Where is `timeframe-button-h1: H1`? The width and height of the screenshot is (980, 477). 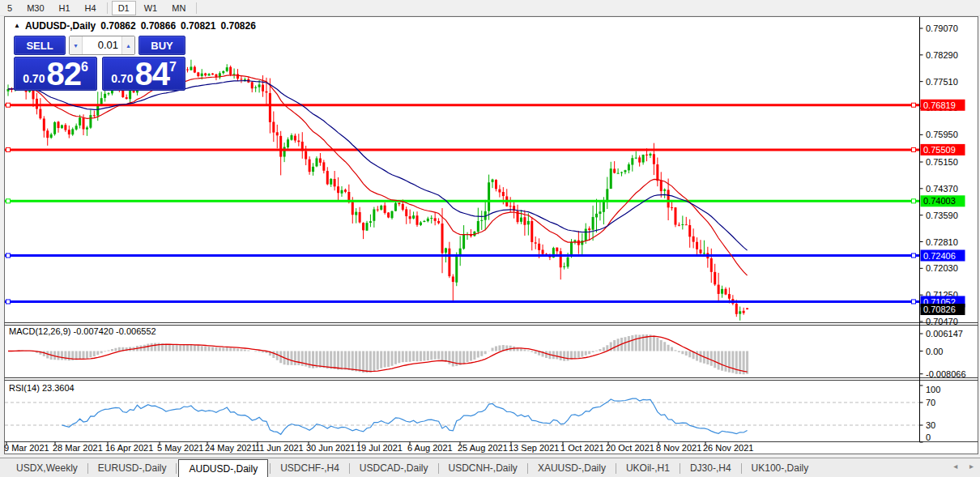
timeframe-button-h1: H1 is located at coordinates (65, 8).